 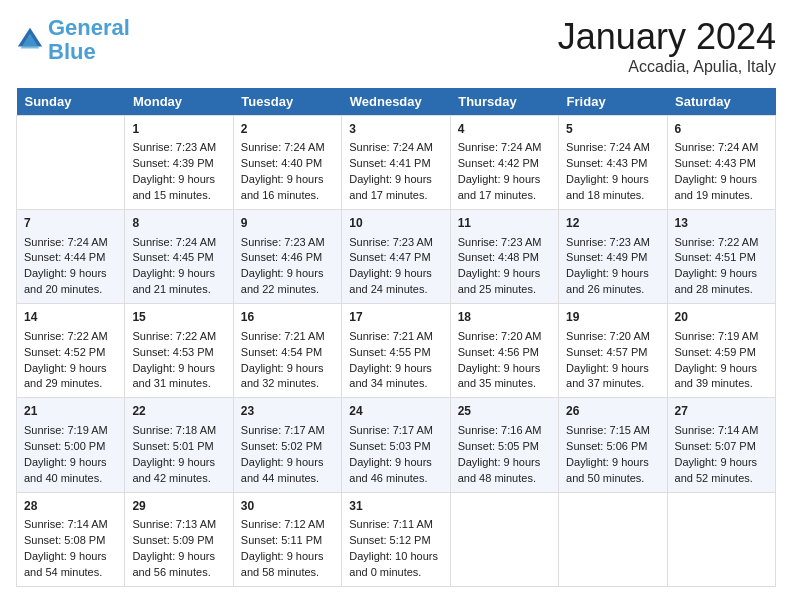 What do you see at coordinates (178, 290) in the screenshot?
I see `day-info: and 21 minutes.` at bounding box center [178, 290].